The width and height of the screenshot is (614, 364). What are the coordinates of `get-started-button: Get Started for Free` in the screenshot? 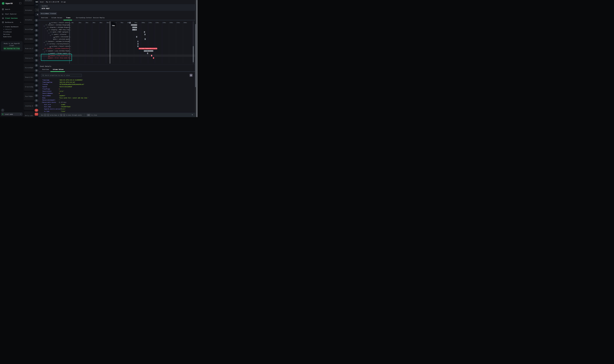 It's located at (12, 49).